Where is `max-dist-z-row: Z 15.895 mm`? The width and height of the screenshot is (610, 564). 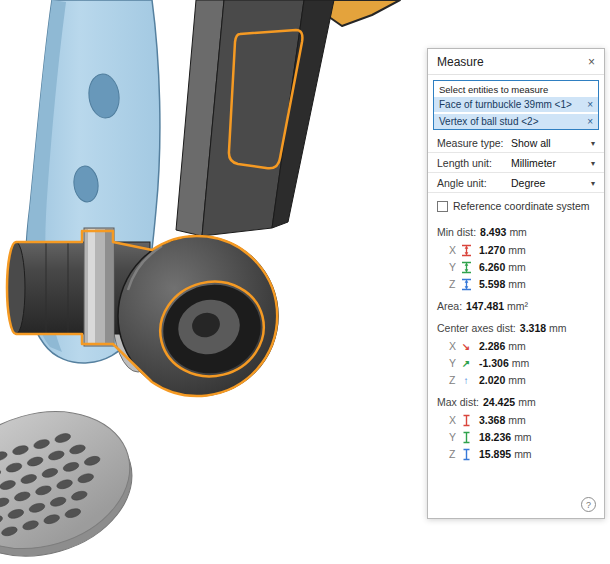
max-dist-z-row: Z 15.895 mm is located at coordinates (516, 454).